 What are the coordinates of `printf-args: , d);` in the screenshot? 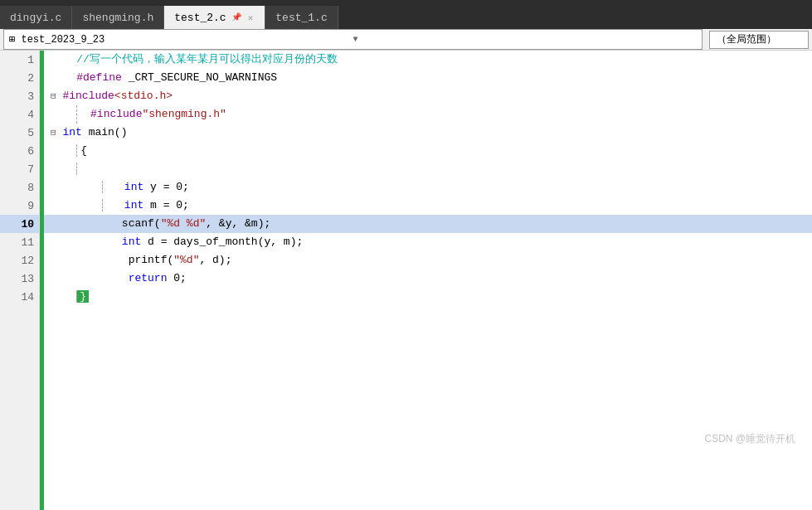 It's located at (216, 260).